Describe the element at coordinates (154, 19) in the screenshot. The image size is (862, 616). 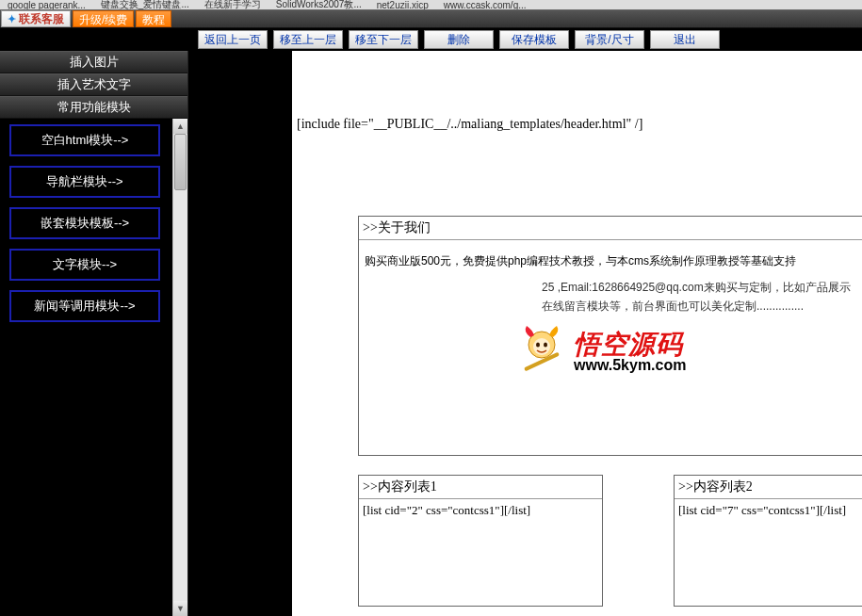
I see `tutorial-button: 教程` at that location.